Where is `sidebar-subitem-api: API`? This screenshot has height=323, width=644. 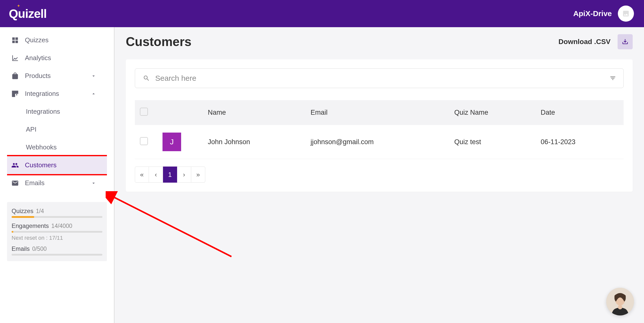 sidebar-subitem-api: API is located at coordinates (57, 129).